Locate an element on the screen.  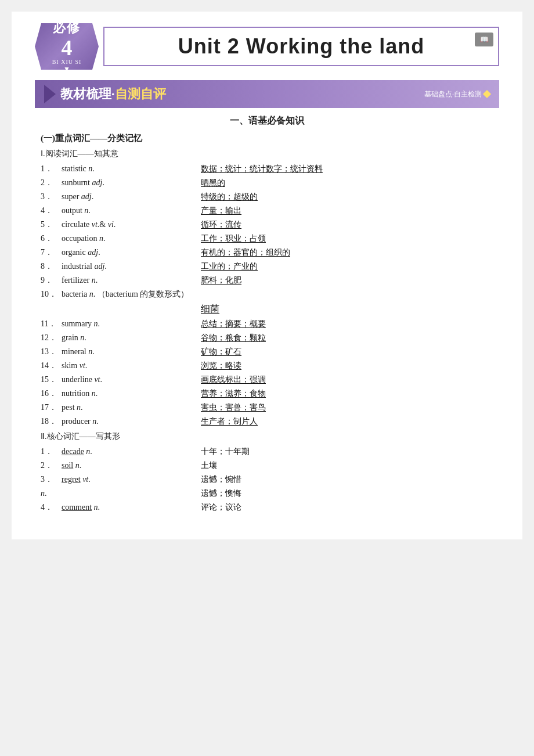
list-item: 6． occupation n. 工作；职业；占领 is located at coordinates (267, 239).